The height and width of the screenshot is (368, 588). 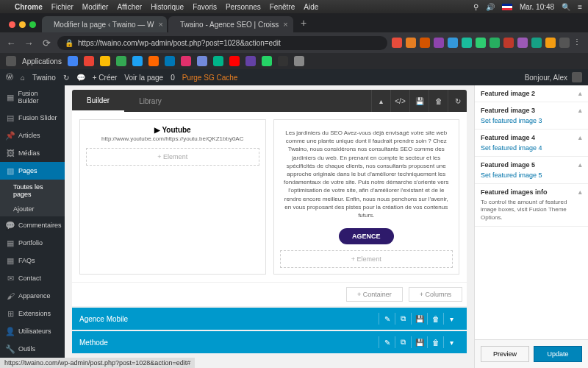 What do you see at coordinates (531, 175) in the screenshot?
I see `meta-link: Set featured image 5` at bounding box center [531, 175].